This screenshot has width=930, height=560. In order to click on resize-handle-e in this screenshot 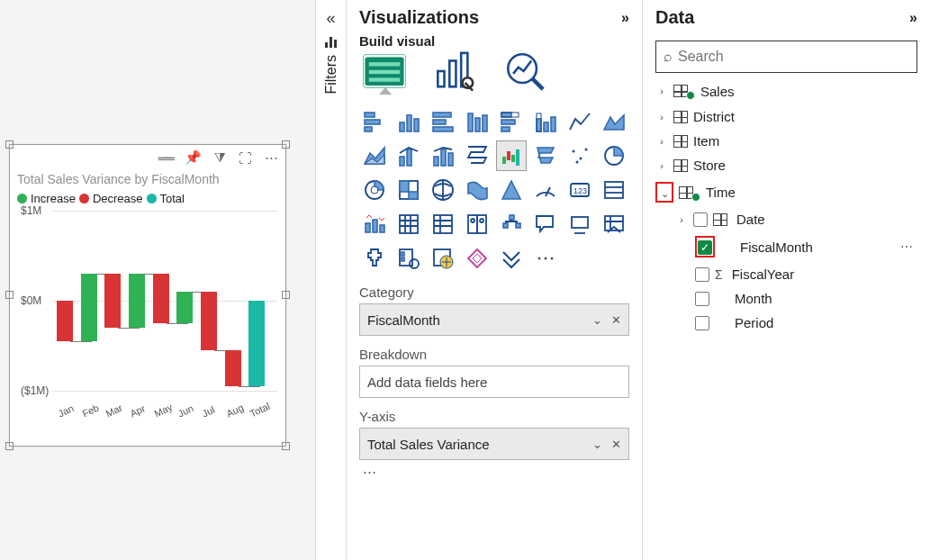, I will do `click(286, 295)`.